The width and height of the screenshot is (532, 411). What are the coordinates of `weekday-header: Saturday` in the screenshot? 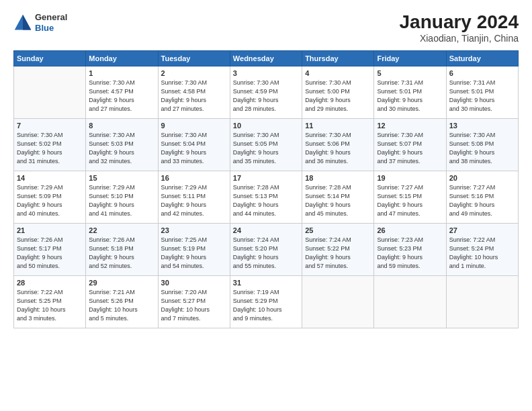 It's located at (482, 58).